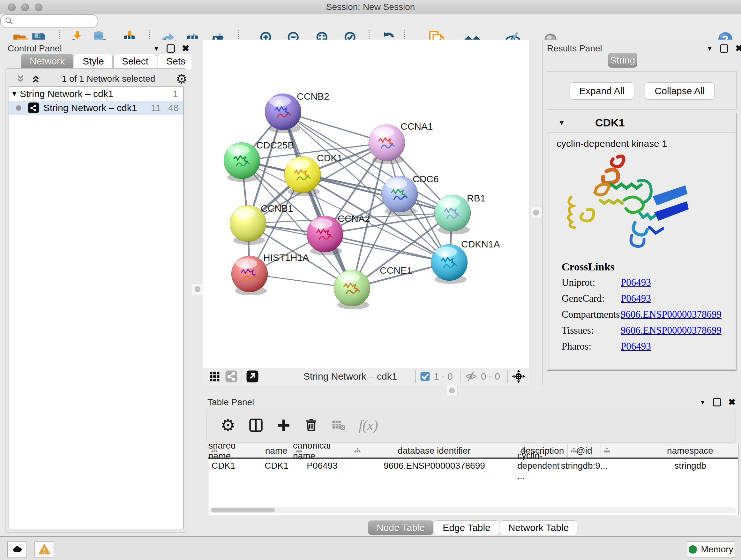  Describe the element at coordinates (471, 376) in the screenshot. I see `hidden-eye-slash-icon` at that location.